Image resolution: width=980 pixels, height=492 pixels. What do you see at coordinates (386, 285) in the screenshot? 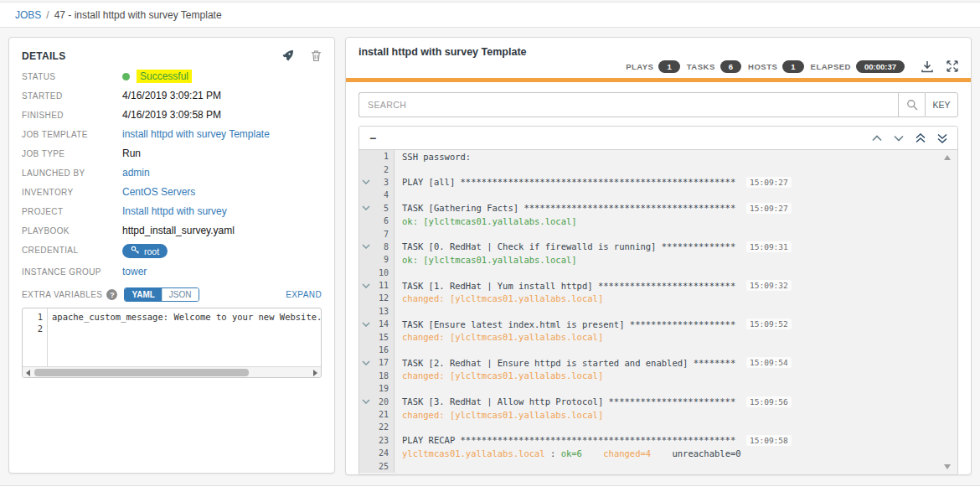
I see `line-number: 11` at bounding box center [386, 285].